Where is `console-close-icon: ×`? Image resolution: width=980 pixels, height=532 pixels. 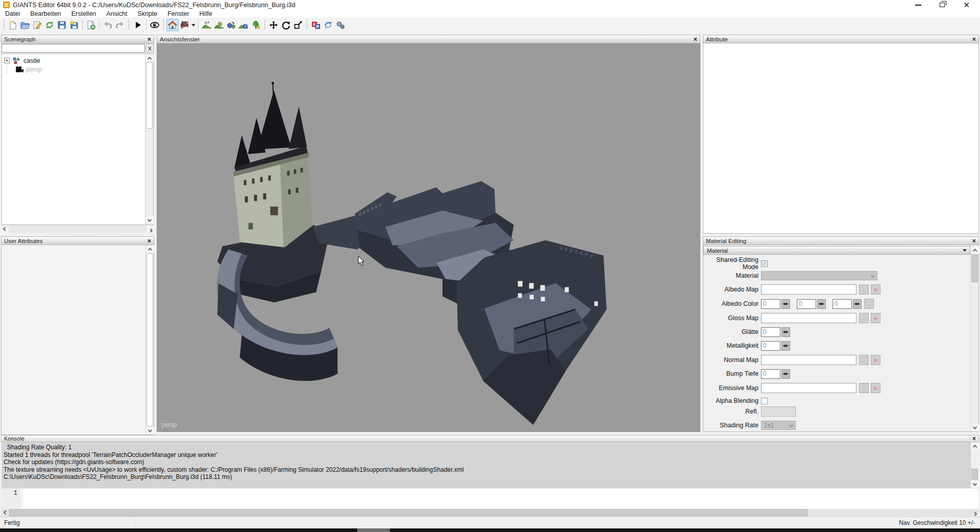
console-close-icon: × is located at coordinates (974, 439).